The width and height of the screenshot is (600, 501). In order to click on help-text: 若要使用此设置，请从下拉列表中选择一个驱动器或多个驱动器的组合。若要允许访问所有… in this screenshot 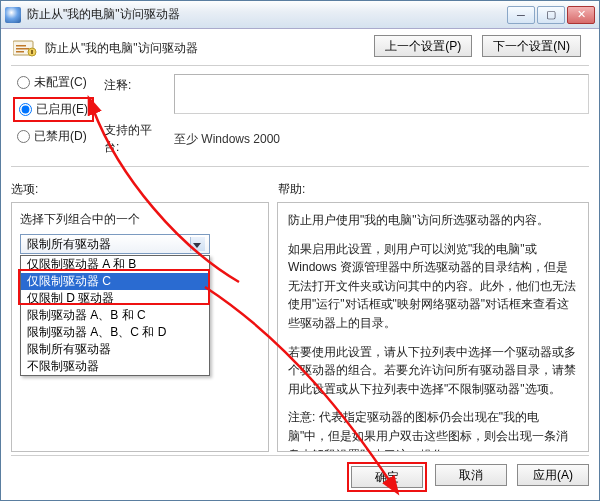, I will do `click(433, 371)`.